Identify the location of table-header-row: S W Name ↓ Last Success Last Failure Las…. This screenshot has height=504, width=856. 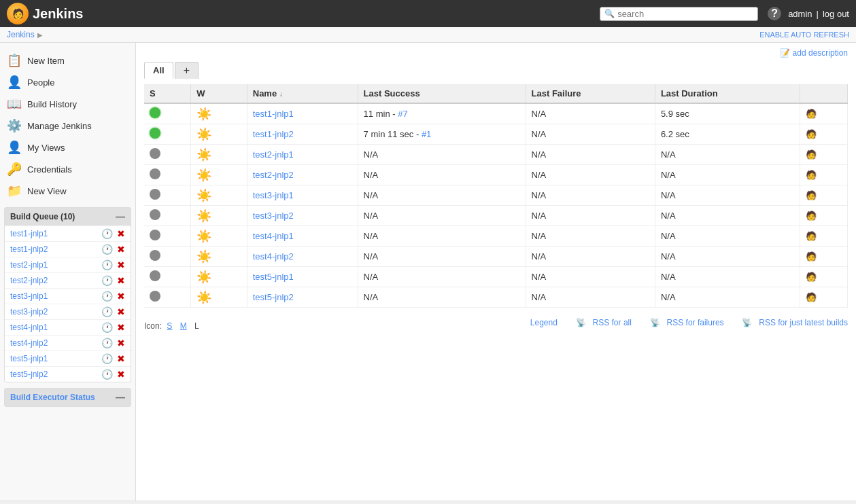
(496, 94).